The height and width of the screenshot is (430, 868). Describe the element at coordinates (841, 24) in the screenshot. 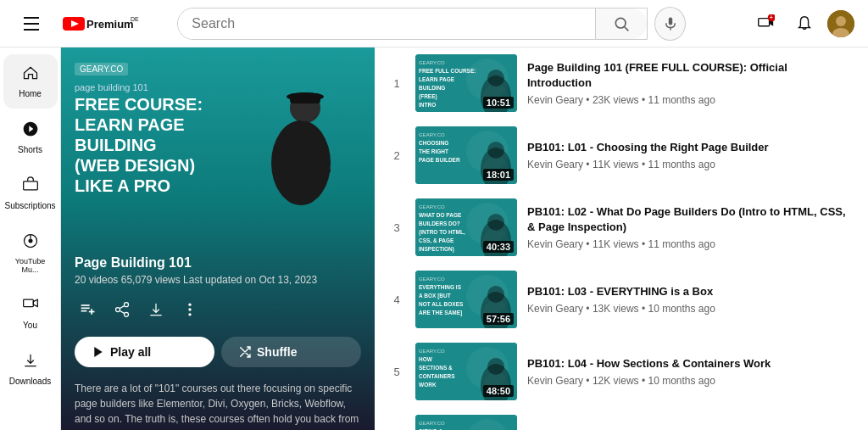

I see `avatar` at that location.